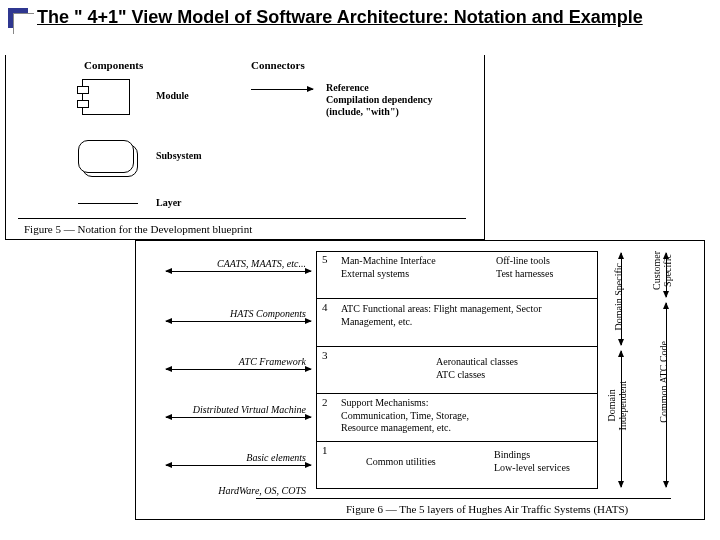 This screenshot has height=540, width=720. Describe the element at coordinates (379, 100) in the screenshot. I see `connector-label: Reference Compilation dependency (includ…` at that location.